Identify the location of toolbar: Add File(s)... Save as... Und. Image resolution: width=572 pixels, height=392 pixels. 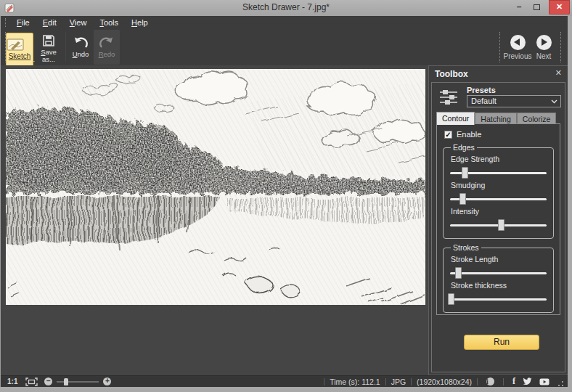
(285, 47).